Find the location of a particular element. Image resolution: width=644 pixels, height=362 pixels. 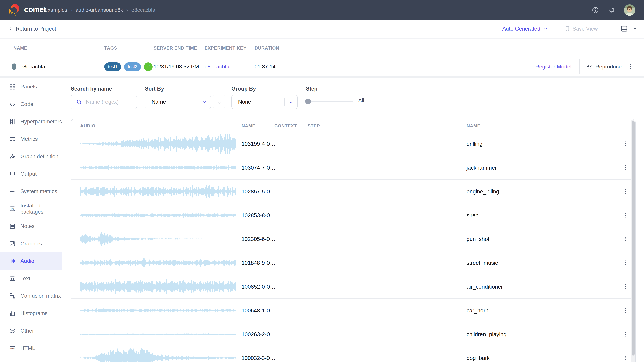

sidebar-item-output: Output is located at coordinates (31, 174).